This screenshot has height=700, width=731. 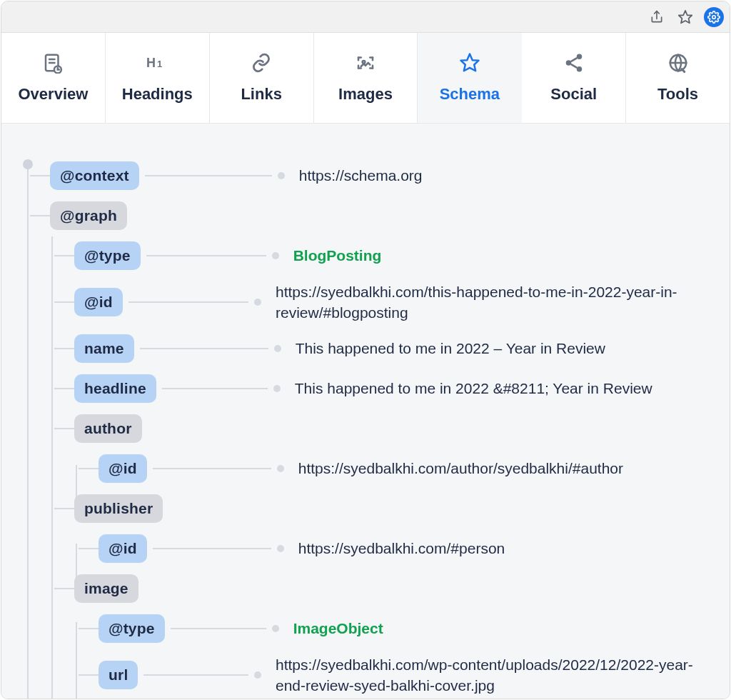 I want to click on tab-headings: H1 Headings, so click(x=158, y=78).